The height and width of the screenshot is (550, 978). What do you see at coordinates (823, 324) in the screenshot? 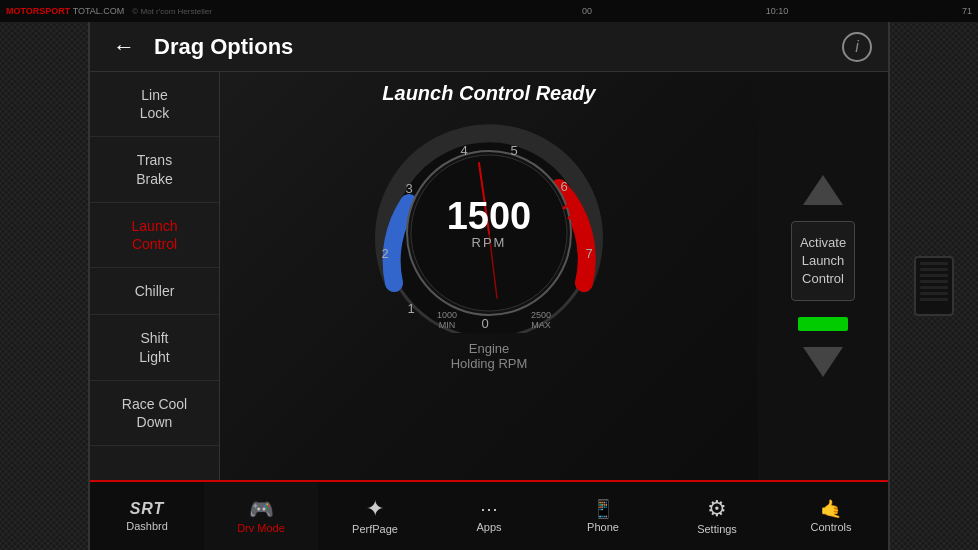
I see `green-status-indicator` at bounding box center [823, 324].